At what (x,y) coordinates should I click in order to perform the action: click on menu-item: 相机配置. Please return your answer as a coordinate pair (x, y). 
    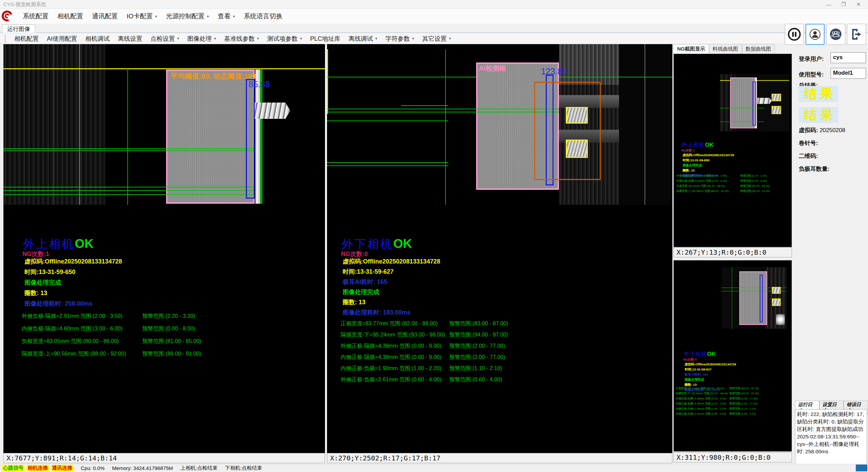
    Looking at the image, I should click on (70, 16).